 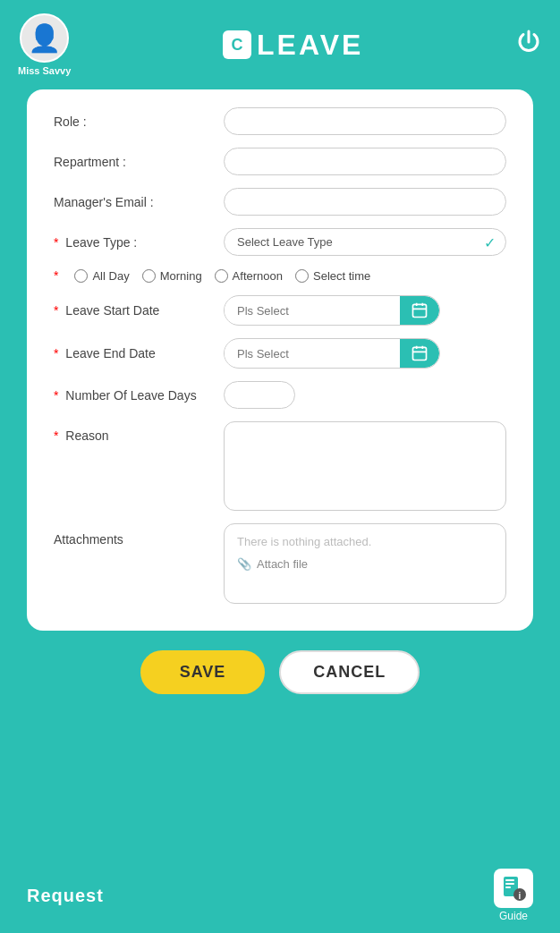 What do you see at coordinates (312, 311) in the screenshot?
I see `leave-start-date-input` at bounding box center [312, 311].